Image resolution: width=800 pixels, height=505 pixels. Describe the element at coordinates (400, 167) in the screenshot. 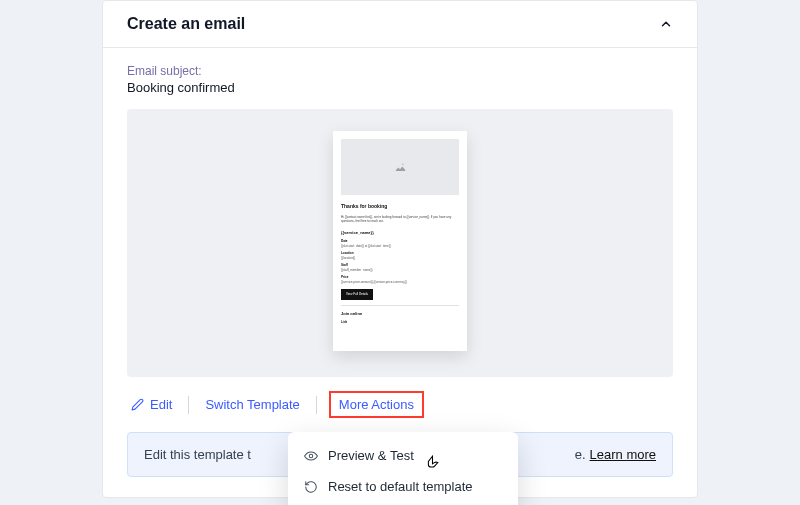

I see `preview-image-placeholder` at that location.